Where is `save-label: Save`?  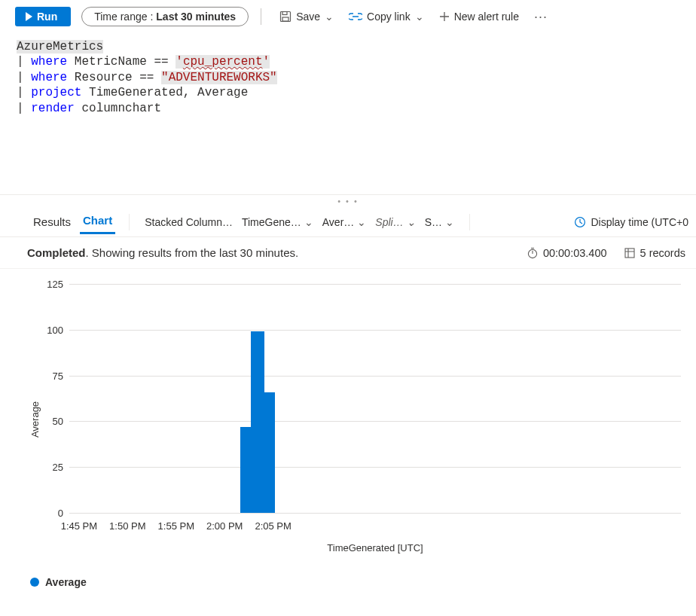
save-label: Save is located at coordinates (308, 17).